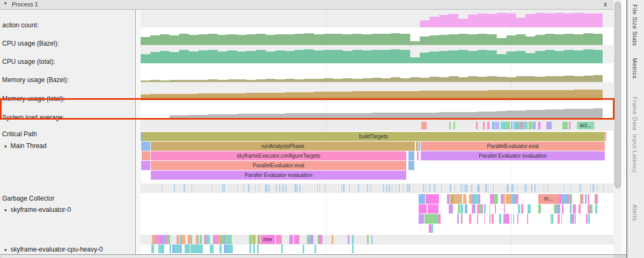 The height and width of the screenshot is (258, 644). I want to click on vertical-scrollbar, so click(617, 127).